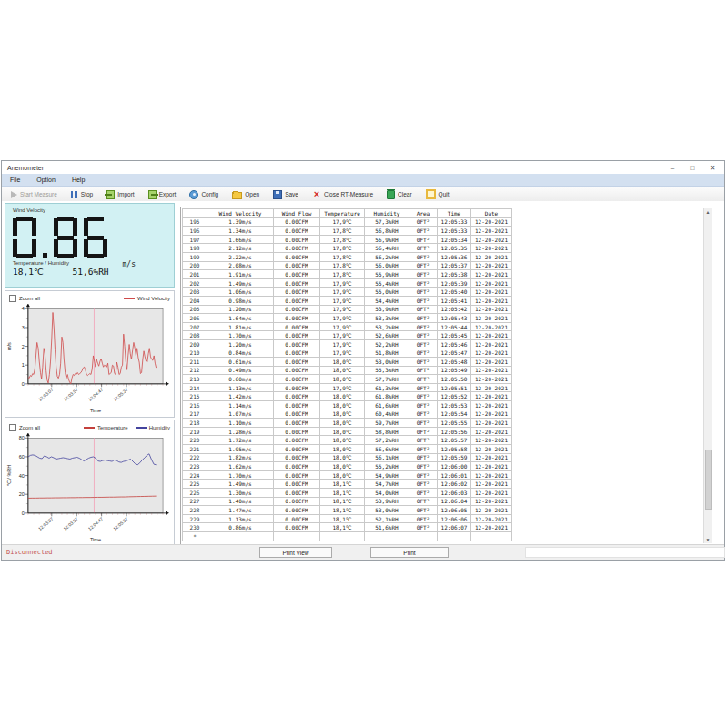 The height and width of the screenshot is (728, 728). What do you see at coordinates (348, 300) in the screenshot?
I see `table-row: 2040.98m/s0.00CFM17,9℃54,4%RH0FT²12:05:4…` at bounding box center [348, 300].